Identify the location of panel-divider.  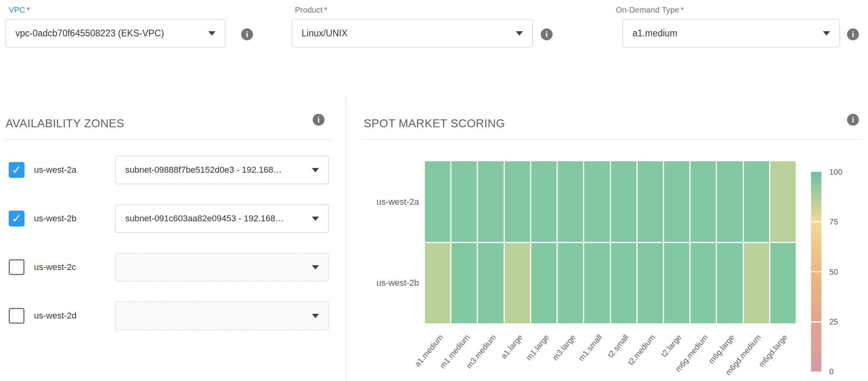
(346, 239).